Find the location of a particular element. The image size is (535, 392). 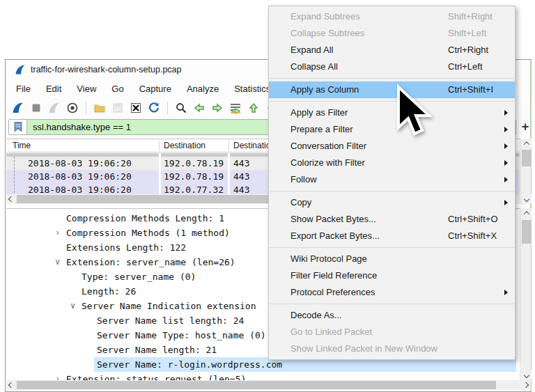

menu-item-copy: Copy is located at coordinates (391, 203).